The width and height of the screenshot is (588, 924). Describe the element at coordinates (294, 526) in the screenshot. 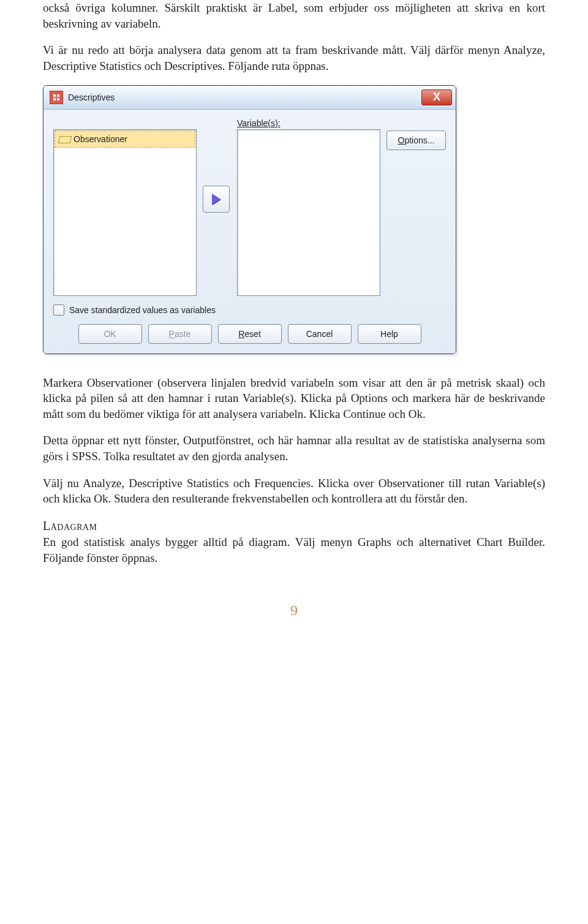

I see `section-heading: Lådagram` at that location.